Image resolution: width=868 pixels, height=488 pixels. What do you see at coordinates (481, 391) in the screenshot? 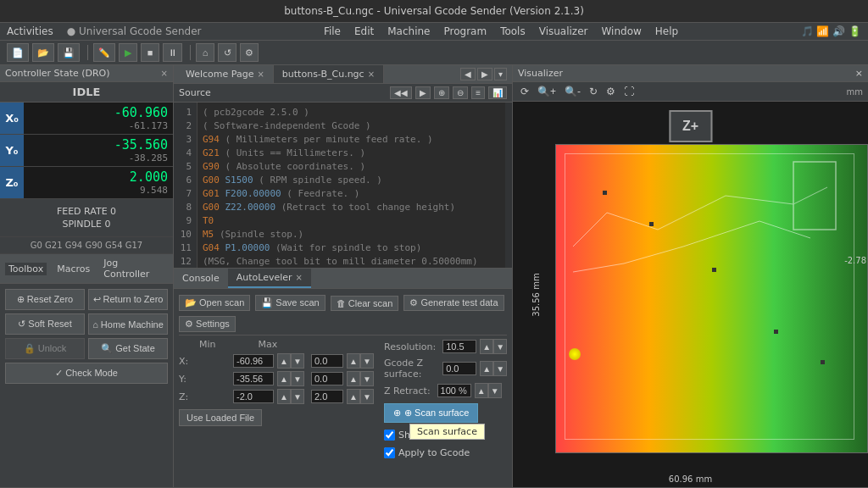
I see `z-retract-up: ▲` at bounding box center [481, 391].